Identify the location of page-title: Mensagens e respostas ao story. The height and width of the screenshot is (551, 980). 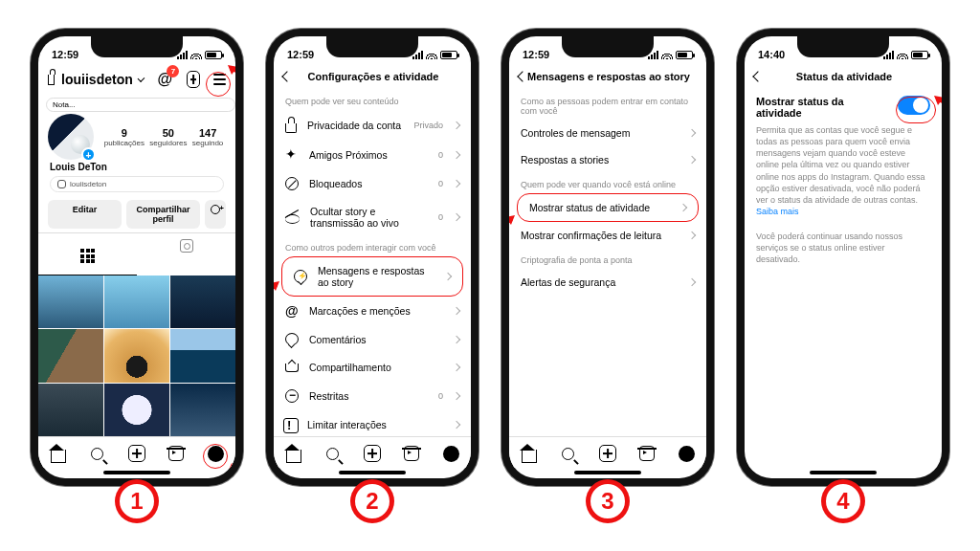
(609, 77).